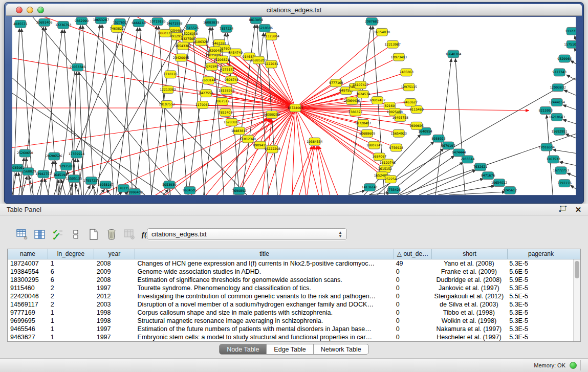 Image resolution: width=588 pixels, height=372 pixels. Describe the element at coordinates (40, 234) in the screenshot. I see `show-column-icon` at that location.